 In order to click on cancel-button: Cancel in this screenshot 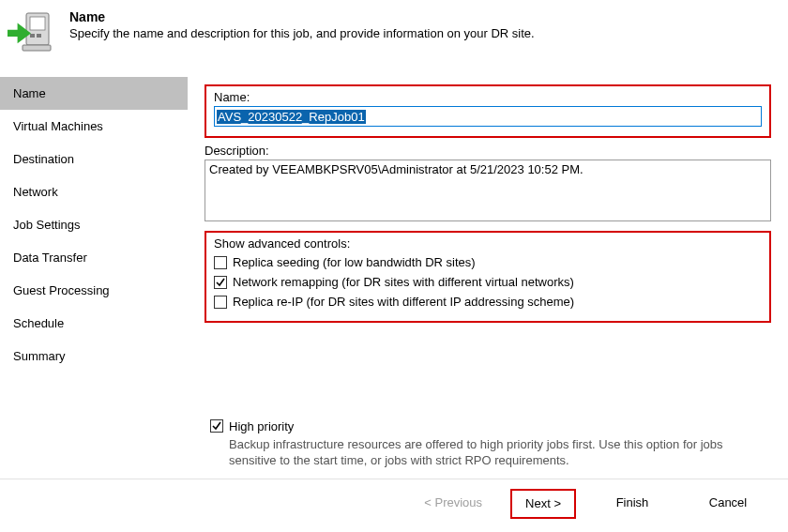, I will do `click(728, 504)`.